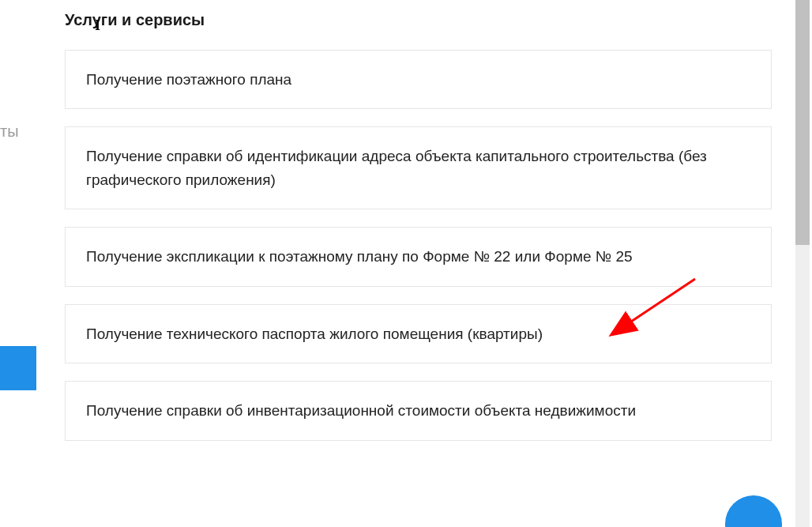 The height and width of the screenshot is (527, 812). I want to click on floating-action-button, so click(754, 511).